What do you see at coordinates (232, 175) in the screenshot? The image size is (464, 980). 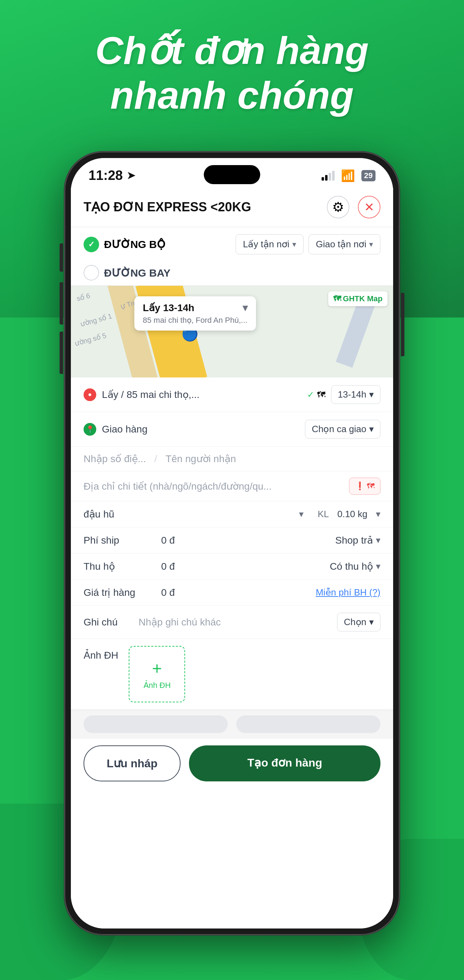 I see `dynamic-island` at bounding box center [232, 175].